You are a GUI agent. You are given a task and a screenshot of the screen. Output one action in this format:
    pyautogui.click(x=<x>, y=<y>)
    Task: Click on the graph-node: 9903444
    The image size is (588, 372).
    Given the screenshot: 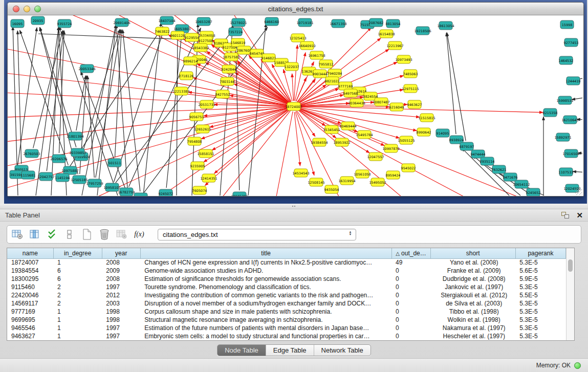 What is the action you would take?
    pyautogui.click(x=320, y=74)
    